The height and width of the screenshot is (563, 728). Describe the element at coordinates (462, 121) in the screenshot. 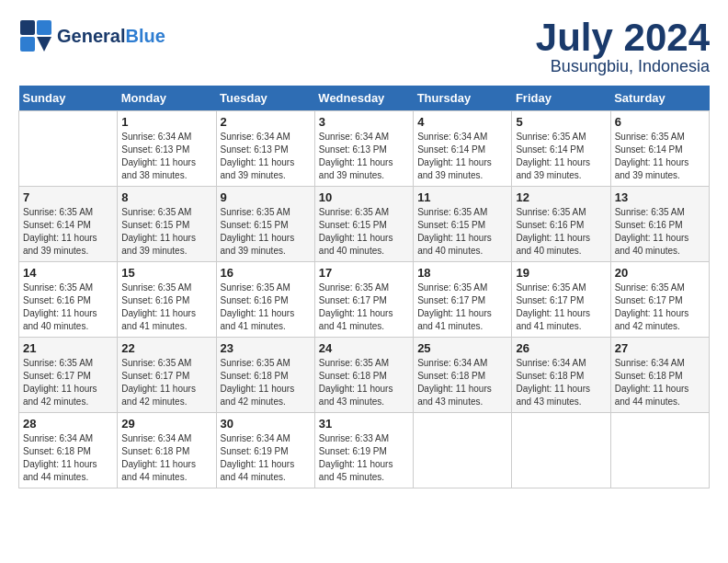

I see `day-number: 4` at that location.